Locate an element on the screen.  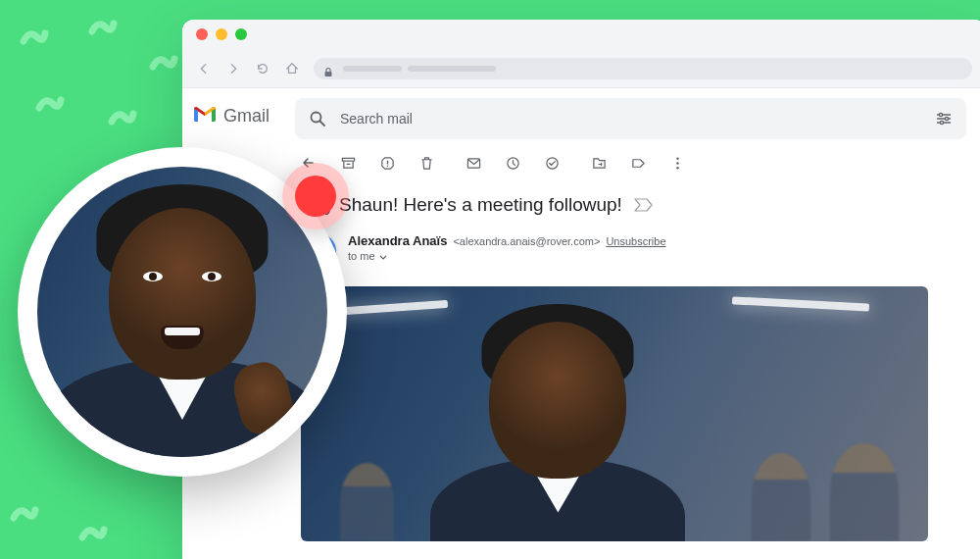
window-close-button is located at coordinates (202, 34).